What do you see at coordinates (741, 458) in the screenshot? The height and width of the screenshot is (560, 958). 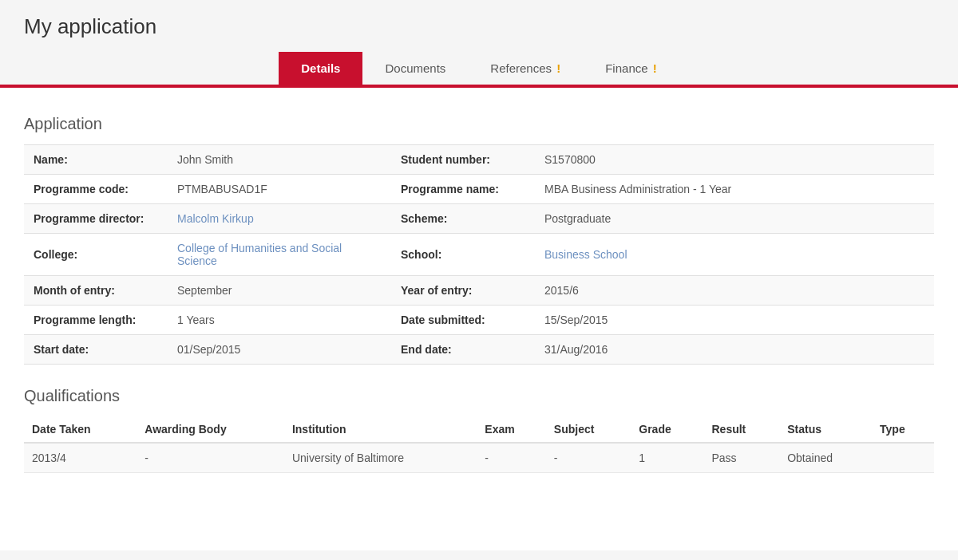 I see `table-cell: Pass` at bounding box center [741, 458].